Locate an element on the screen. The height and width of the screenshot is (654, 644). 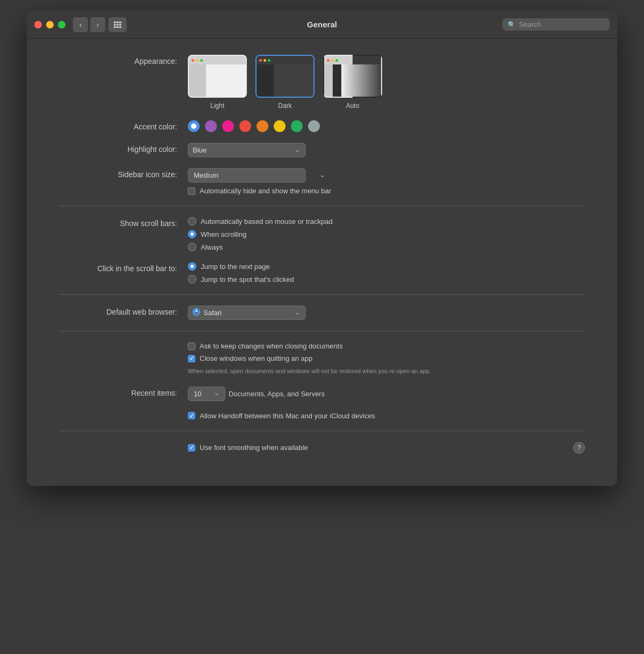
accent-color-row: Accent color: is located at coordinates (322, 126).